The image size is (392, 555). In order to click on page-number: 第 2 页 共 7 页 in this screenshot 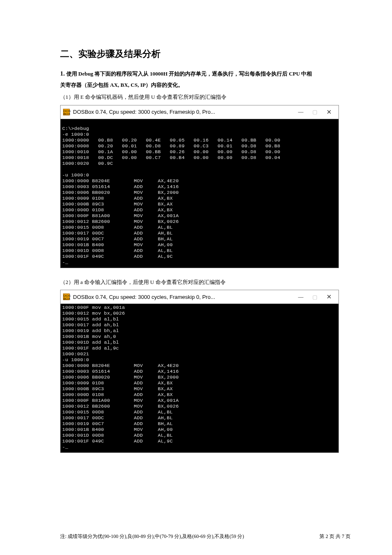, I will do `click(335, 536)`.